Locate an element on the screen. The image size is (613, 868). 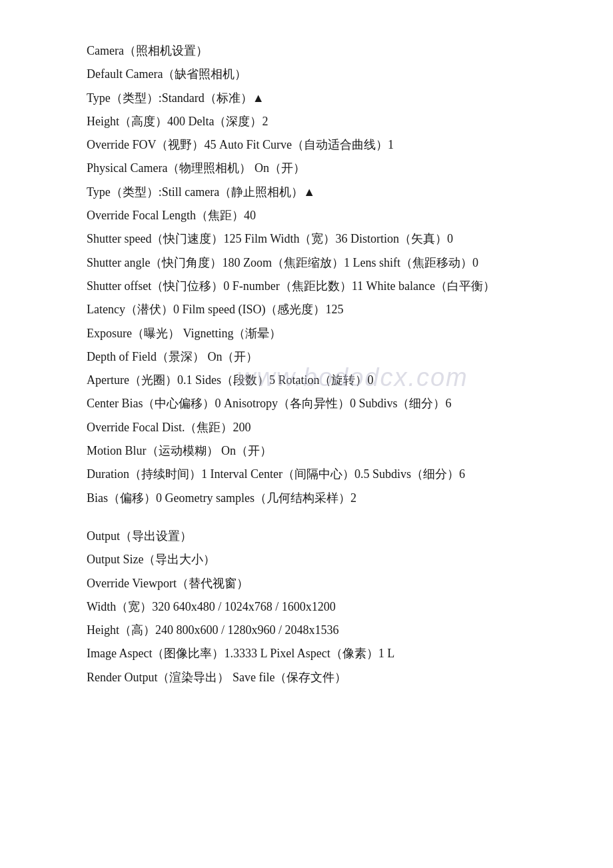
line-08: Override Focal Length（焦距）40 is located at coordinates (306, 216).